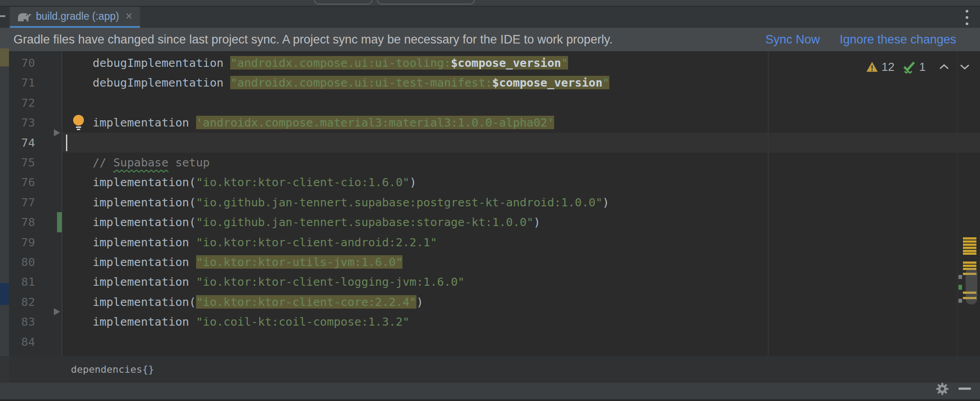 The image size is (980, 401). Describe the element at coordinates (77, 16) in the screenshot. I see `tab-label: build.gradle (:app)` at that location.